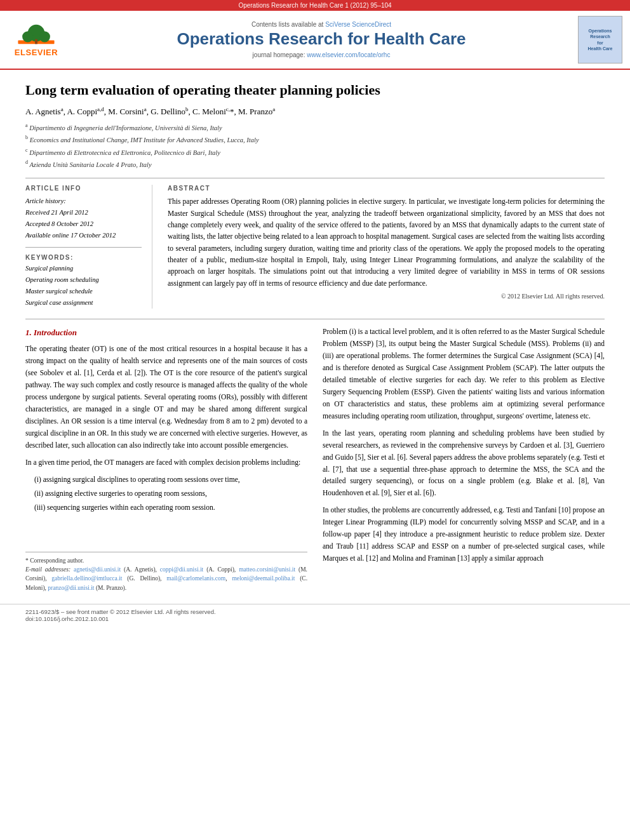  What do you see at coordinates (84, 248) in the screenshot?
I see `divider-keywords` at bounding box center [84, 248].